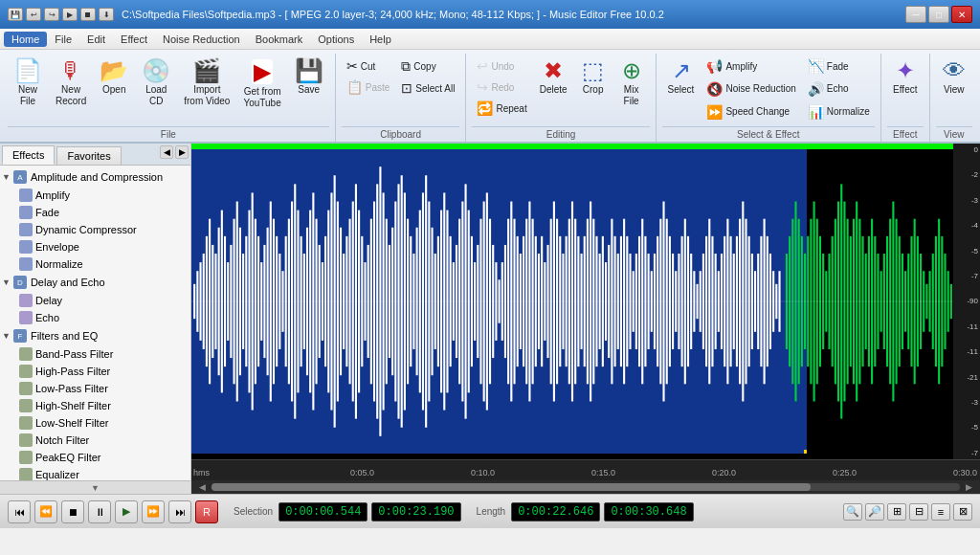 The height and width of the screenshot is (555, 980). Describe the element at coordinates (103, 388) in the screenshot. I see `effect-low-pass: Low-Pass Filter` at that location.